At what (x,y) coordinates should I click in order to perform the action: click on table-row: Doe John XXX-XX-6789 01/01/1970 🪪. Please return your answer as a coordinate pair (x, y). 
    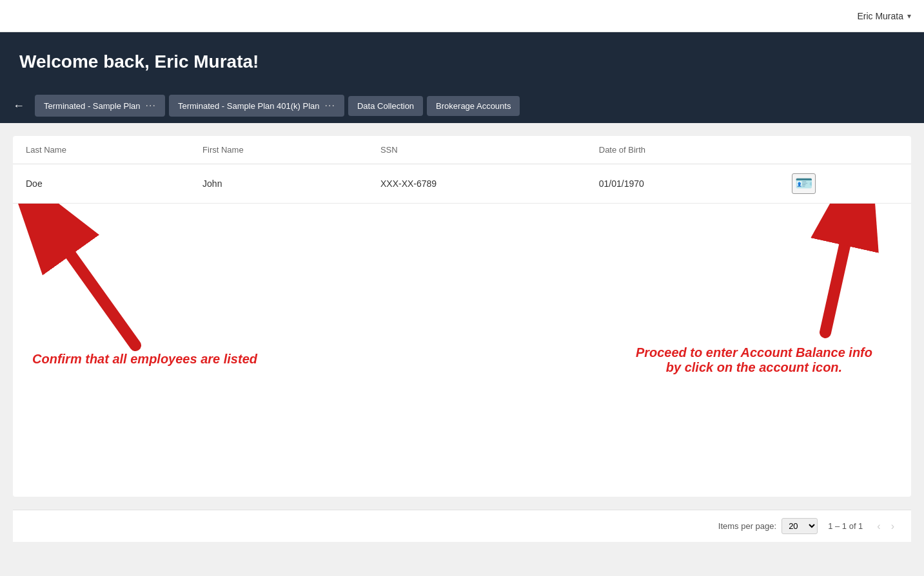
    Looking at the image, I should click on (462, 184).